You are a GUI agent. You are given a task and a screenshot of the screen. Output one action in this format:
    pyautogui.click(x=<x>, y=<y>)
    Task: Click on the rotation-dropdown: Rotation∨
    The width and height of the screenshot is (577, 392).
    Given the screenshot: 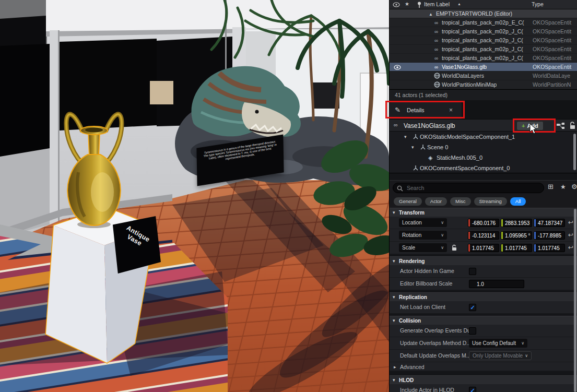 What is the action you would take?
    pyautogui.click(x=423, y=235)
    